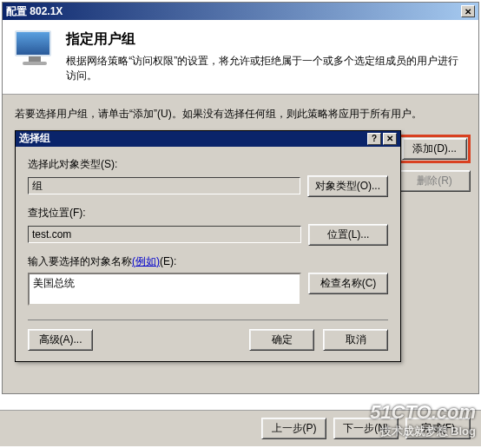  Describe the element at coordinates (348, 283) in the screenshot. I see `check-names-button: 检查名称(C)` at that location.